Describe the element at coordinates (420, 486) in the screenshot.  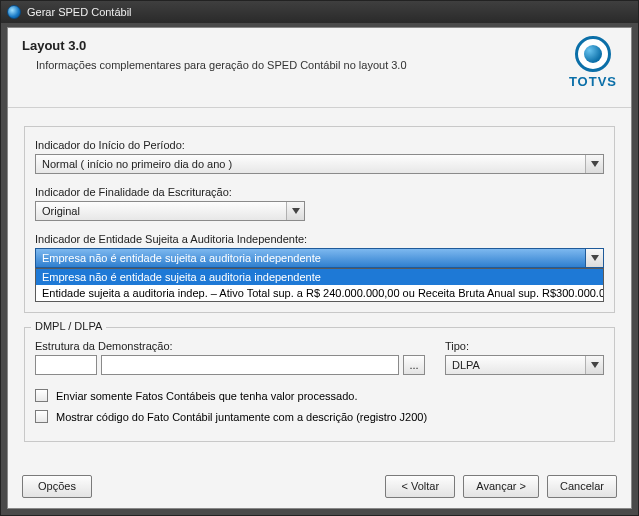
I see `back-button: < Voltar` at that location.